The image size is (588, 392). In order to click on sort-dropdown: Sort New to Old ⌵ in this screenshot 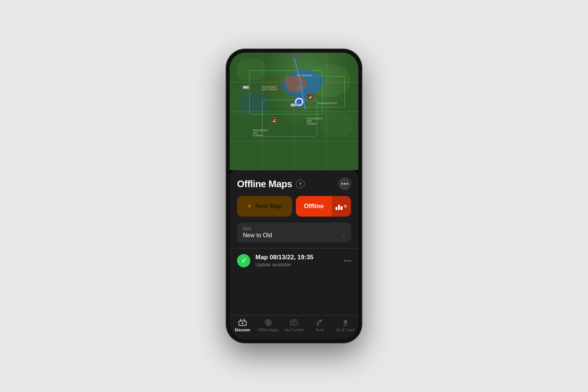, I will do `click(294, 232)`.